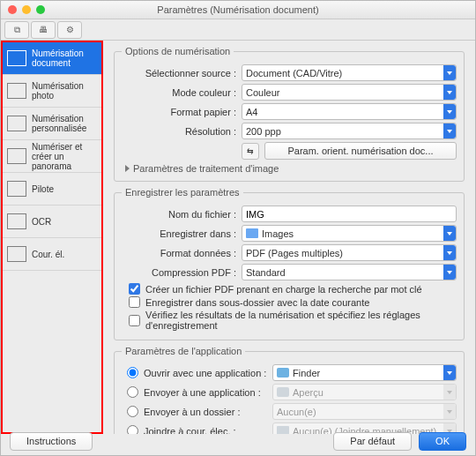 The height and width of the screenshot is (456, 476). Describe the element at coordinates (17, 58) in the screenshot. I see `document-icon` at that location.